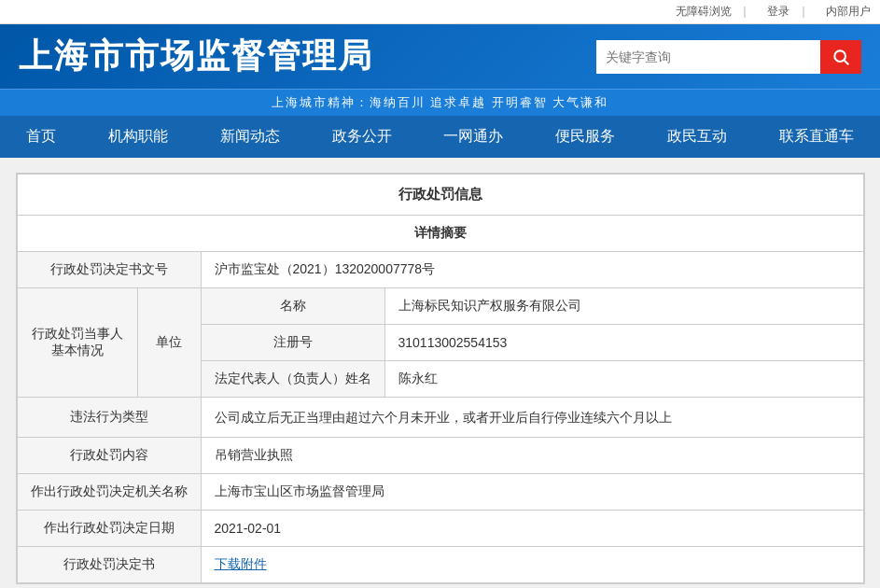  What do you see at coordinates (803, 11) in the screenshot?
I see `separator2: ｜` at bounding box center [803, 11].